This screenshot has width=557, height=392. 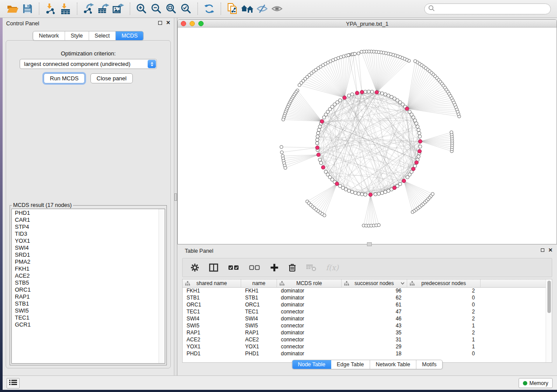 What do you see at coordinates (364, 347) in the screenshot?
I see `table-row: YOX1YOX1connector291` at bounding box center [364, 347].